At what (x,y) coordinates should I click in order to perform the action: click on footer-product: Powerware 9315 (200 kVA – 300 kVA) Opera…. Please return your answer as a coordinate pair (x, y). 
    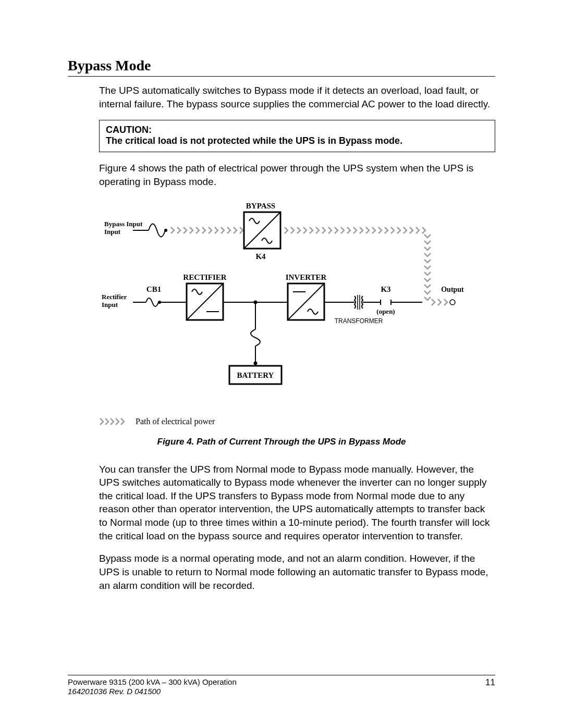
    Looking at the image, I should click on (152, 683).